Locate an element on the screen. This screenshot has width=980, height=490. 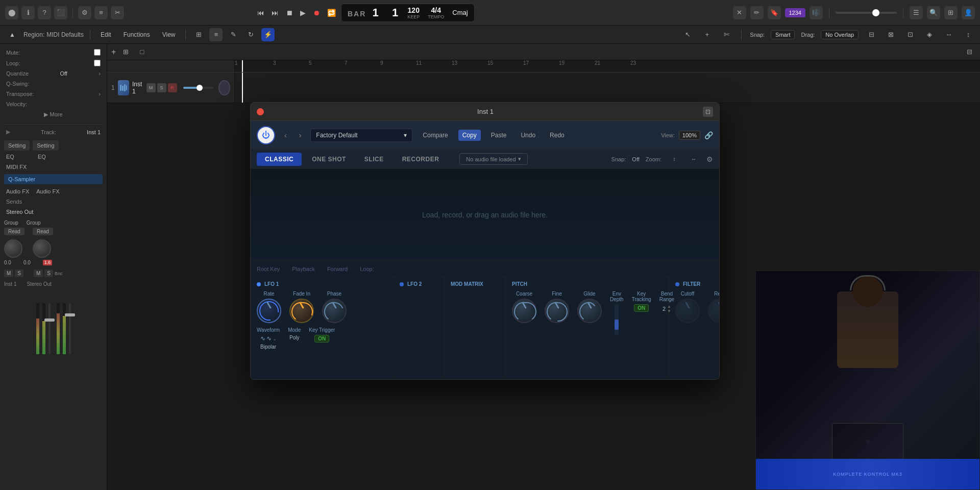
close-x-icon: ✕ is located at coordinates (740, 13).